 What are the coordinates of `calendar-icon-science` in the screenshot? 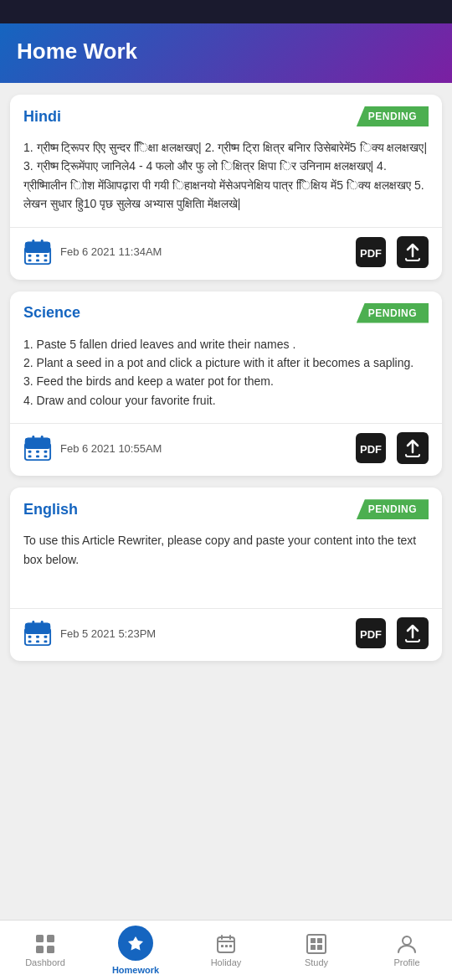 It's located at (38, 448).